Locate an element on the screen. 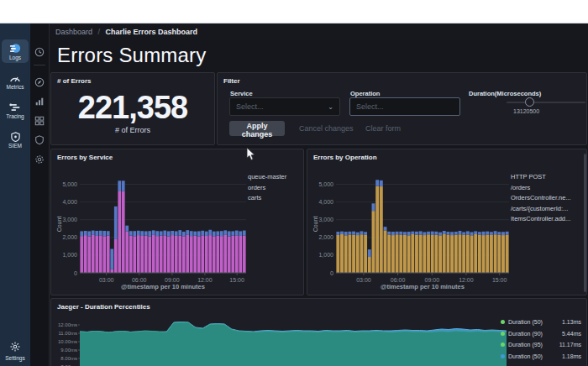 The height and width of the screenshot is (366, 588). operation-placeholder: Select... is located at coordinates (405, 107).